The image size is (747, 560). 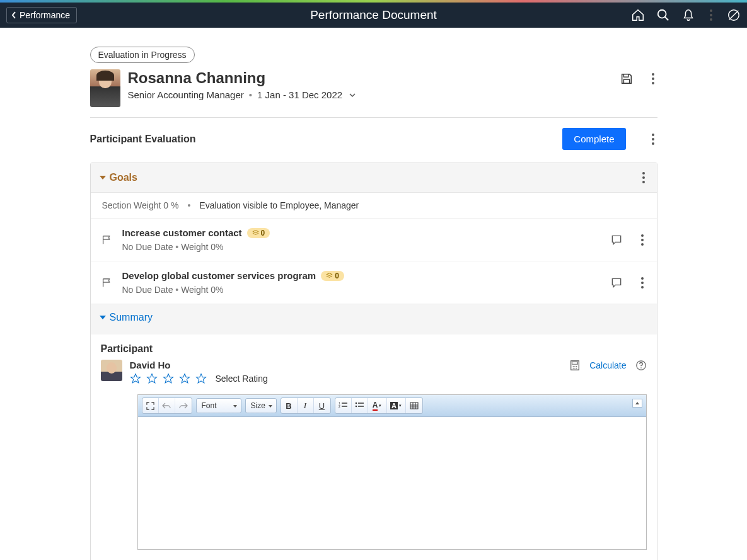 What do you see at coordinates (594, 139) in the screenshot?
I see `complete-button: Complete` at bounding box center [594, 139].